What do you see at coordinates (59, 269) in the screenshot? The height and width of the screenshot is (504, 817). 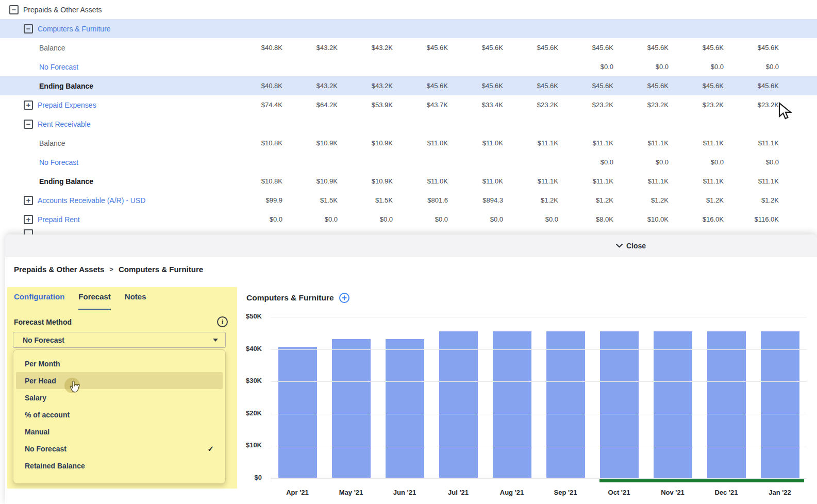 I see `breadcrumb-parent: Prepaids & Other Assets` at bounding box center [59, 269].